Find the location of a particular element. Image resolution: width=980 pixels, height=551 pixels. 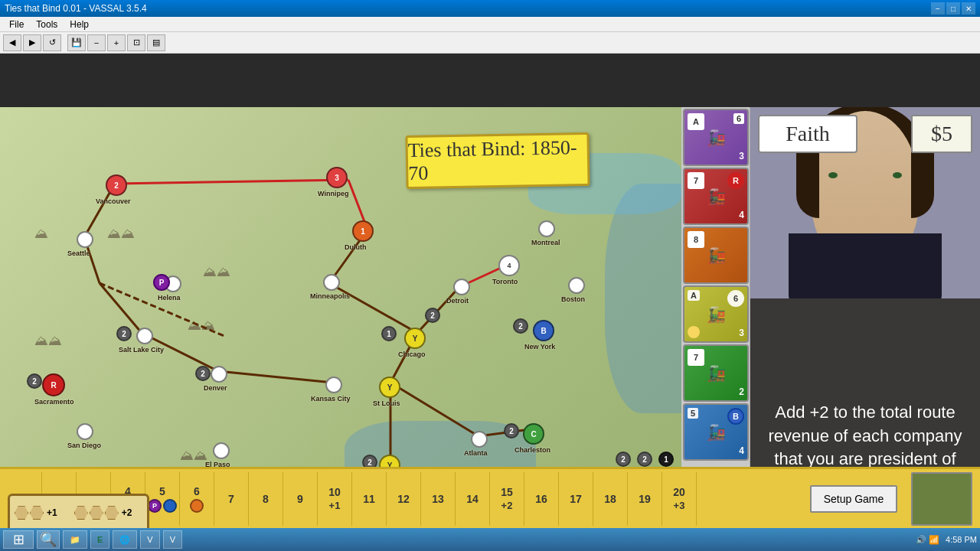

game-title-card: Ties that Bind: 1850-70 is located at coordinates (498, 161).